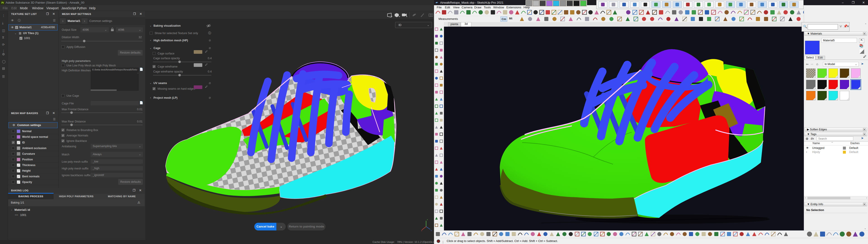 The width and height of the screenshot is (868, 244). I want to click on svg-text: Z, so click(422, 231).